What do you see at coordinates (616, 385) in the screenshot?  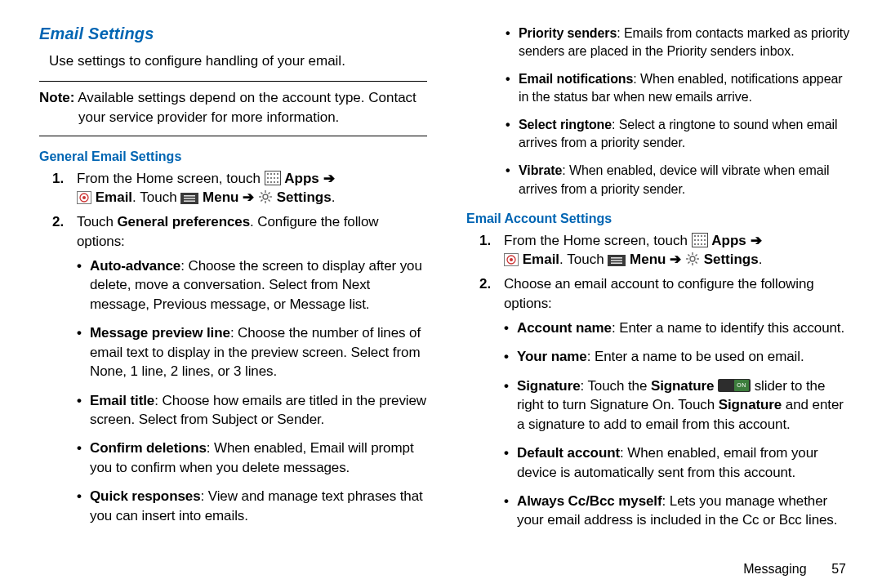 I see `sig-a: : Touch the` at bounding box center [616, 385].